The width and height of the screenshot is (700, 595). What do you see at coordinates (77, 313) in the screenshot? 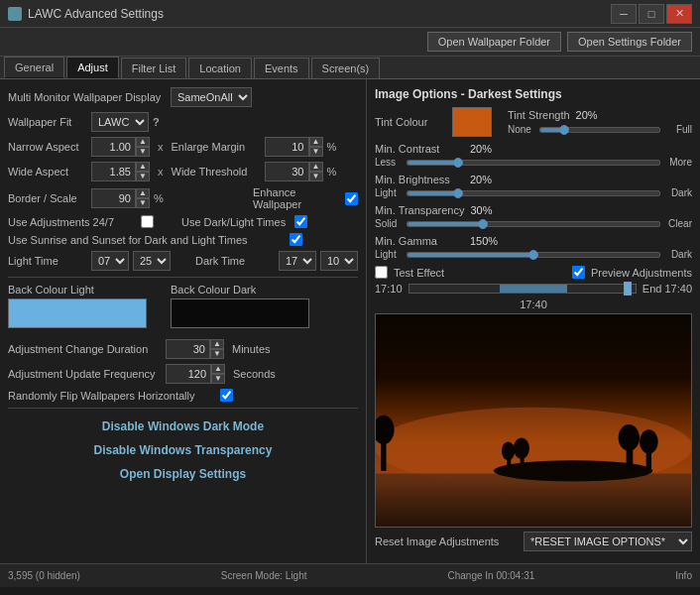
I see `back-colour-light-swatch` at bounding box center [77, 313].